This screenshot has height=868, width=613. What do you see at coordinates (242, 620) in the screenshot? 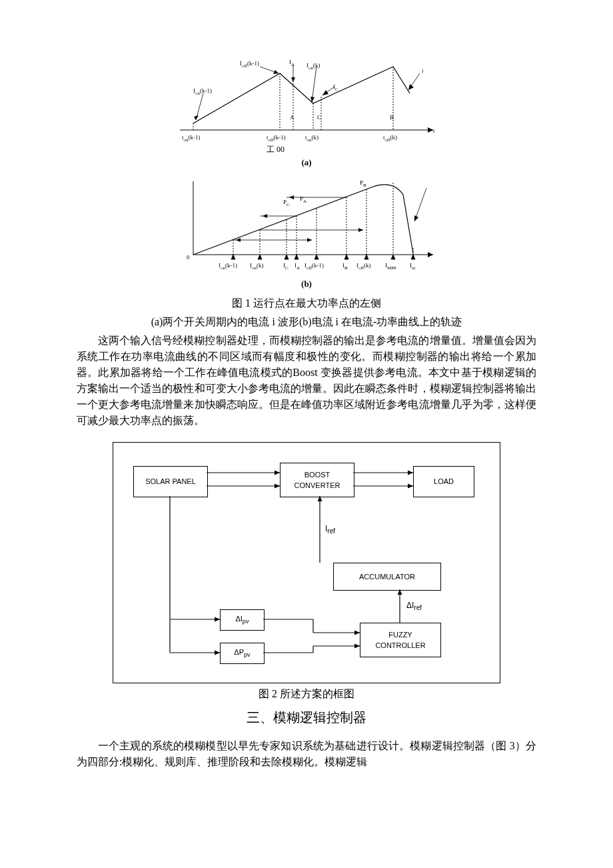
I see `box-dipv-label: ΔIpv` at bounding box center [242, 620].